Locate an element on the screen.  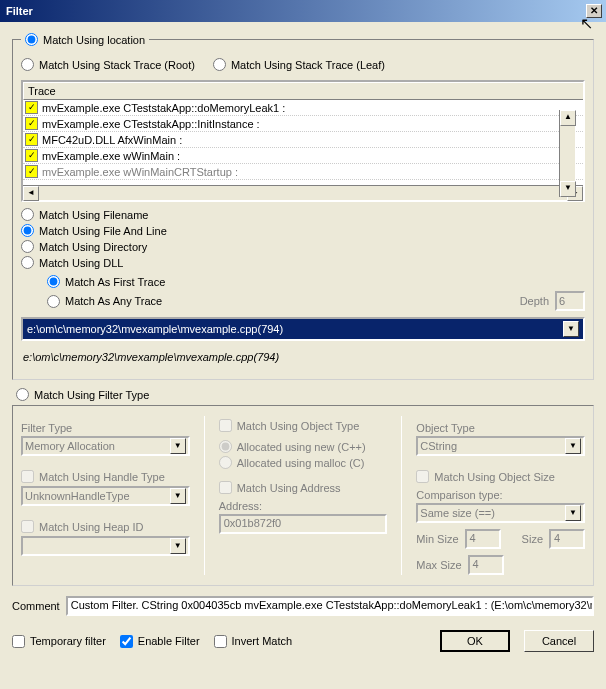
match-directory-radio: Match Using Directory is located at coordinates (303, 246).